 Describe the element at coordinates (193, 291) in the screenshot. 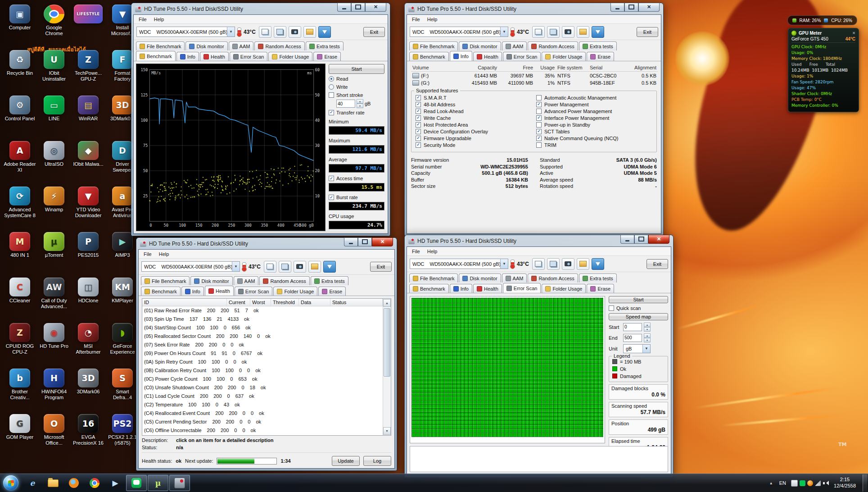

I see `tab-info: Info` at that location.